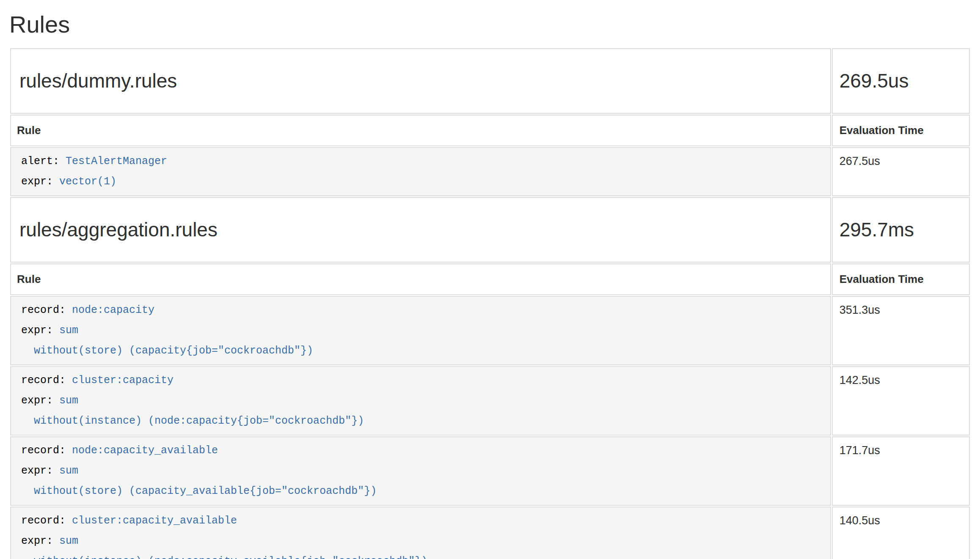  I want to click on rule-row: alert: TestAlertManager expr: vector(1) …, so click(490, 172).